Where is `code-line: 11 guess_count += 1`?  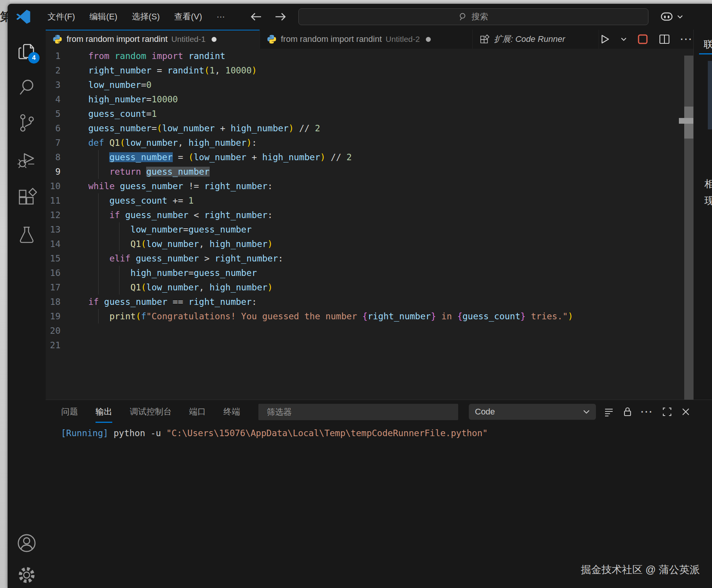 code-line: 11 guess_count += 1 is located at coordinates (370, 201).